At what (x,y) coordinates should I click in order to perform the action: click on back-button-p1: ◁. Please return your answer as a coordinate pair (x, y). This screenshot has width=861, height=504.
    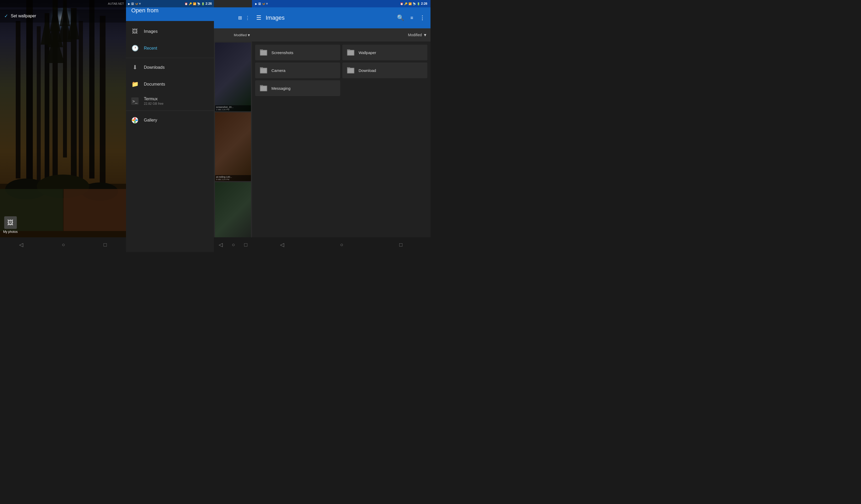
    Looking at the image, I should click on (21, 245).